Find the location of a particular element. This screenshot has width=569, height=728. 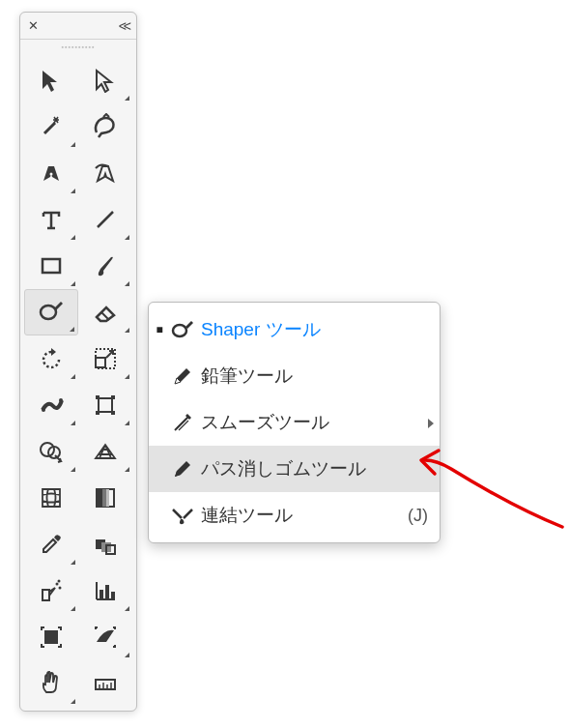

mesh-tool is located at coordinates (51, 498).